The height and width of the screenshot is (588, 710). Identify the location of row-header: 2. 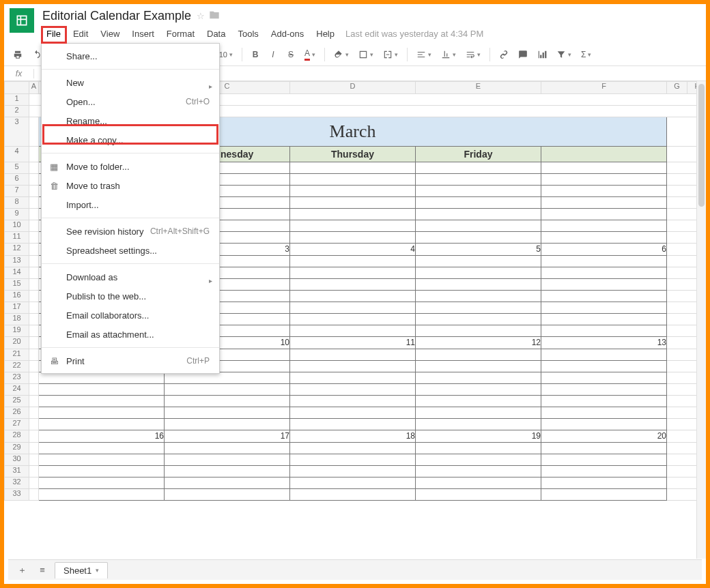
(17, 112).